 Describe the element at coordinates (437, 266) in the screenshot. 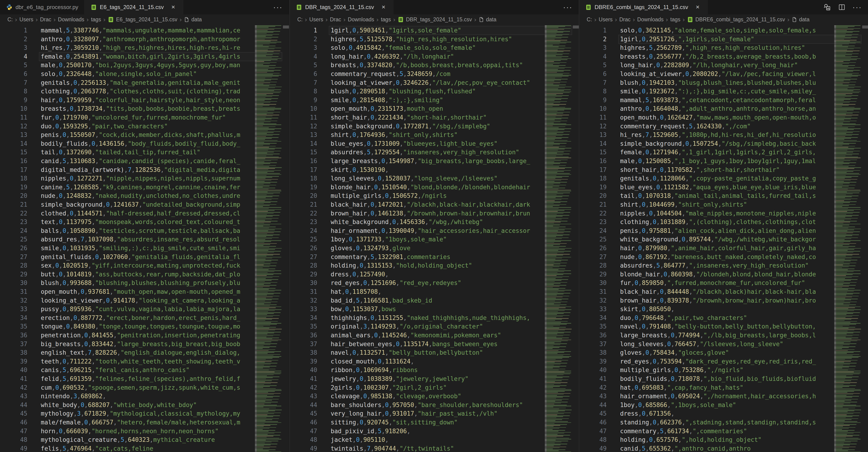

I see `code-line: holding,0,1315153,"hold,holding_object"` at that location.